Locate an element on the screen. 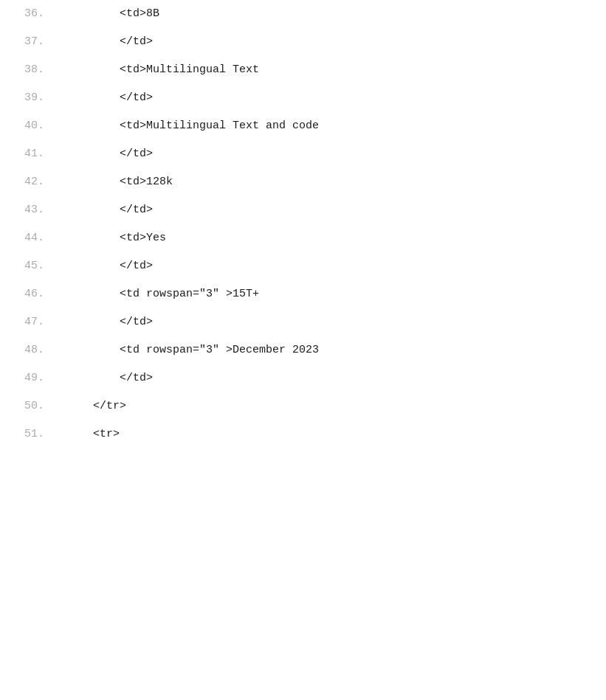 This screenshot has width=606, height=700. code-line: 49. </td> is located at coordinates (303, 378).